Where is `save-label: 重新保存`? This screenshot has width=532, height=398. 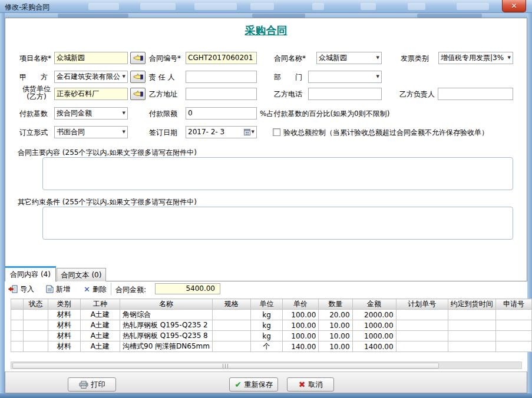
save-label: 重新保存 is located at coordinates (259, 385).